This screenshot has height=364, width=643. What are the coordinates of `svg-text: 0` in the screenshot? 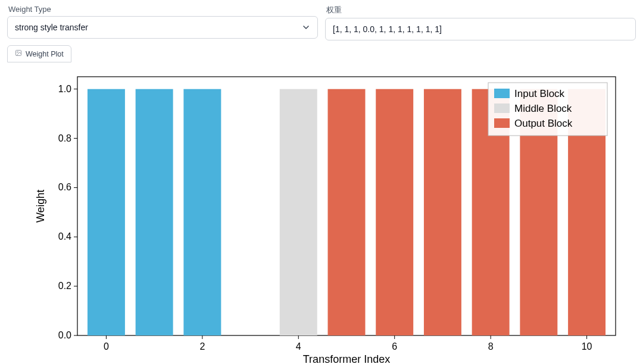 It's located at (106, 346).